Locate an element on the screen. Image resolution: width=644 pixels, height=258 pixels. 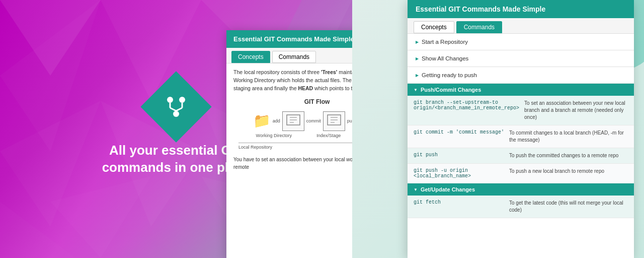
bottom-text: You have to set an association between y… is located at coordinates (293, 163).